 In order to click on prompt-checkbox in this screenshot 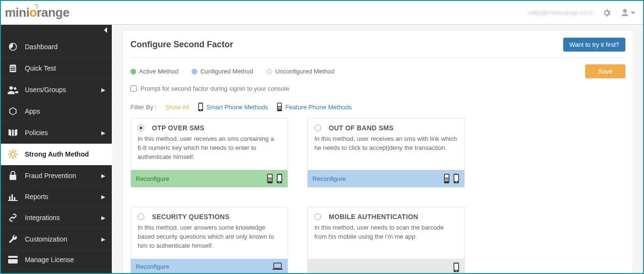, I will do `click(134, 89)`.